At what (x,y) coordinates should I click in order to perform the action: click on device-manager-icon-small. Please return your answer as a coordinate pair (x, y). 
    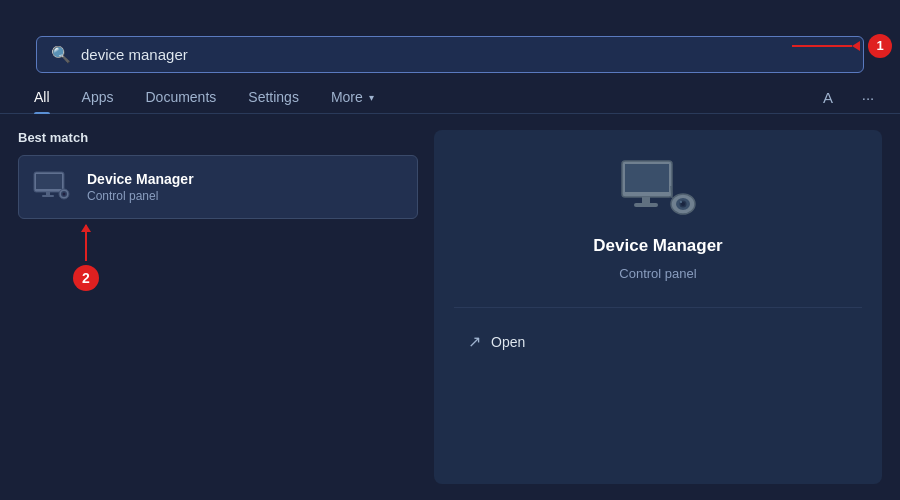
    Looking at the image, I should click on (52, 187).